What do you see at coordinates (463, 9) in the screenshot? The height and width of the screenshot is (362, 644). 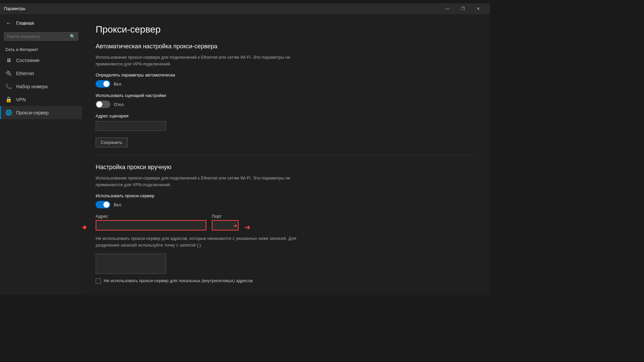 I see `restore-button: ❐` at bounding box center [463, 9].